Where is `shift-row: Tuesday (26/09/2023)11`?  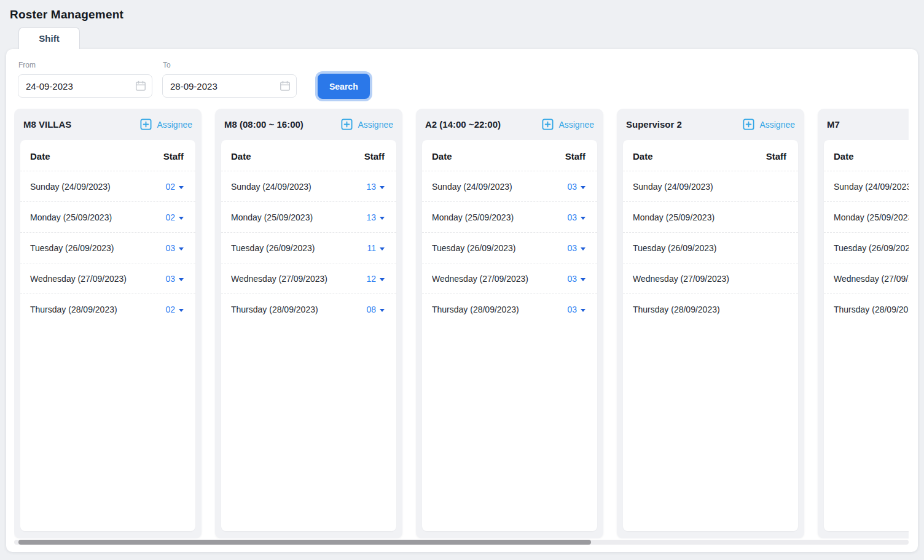 shift-row: Tuesday (26/09/2023)11 is located at coordinates (308, 248).